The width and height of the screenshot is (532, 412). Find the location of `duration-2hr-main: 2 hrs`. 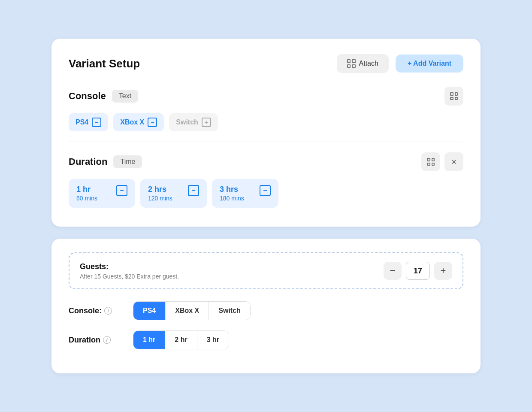

duration-2hr-main: 2 hrs is located at coordinates (160, 190).